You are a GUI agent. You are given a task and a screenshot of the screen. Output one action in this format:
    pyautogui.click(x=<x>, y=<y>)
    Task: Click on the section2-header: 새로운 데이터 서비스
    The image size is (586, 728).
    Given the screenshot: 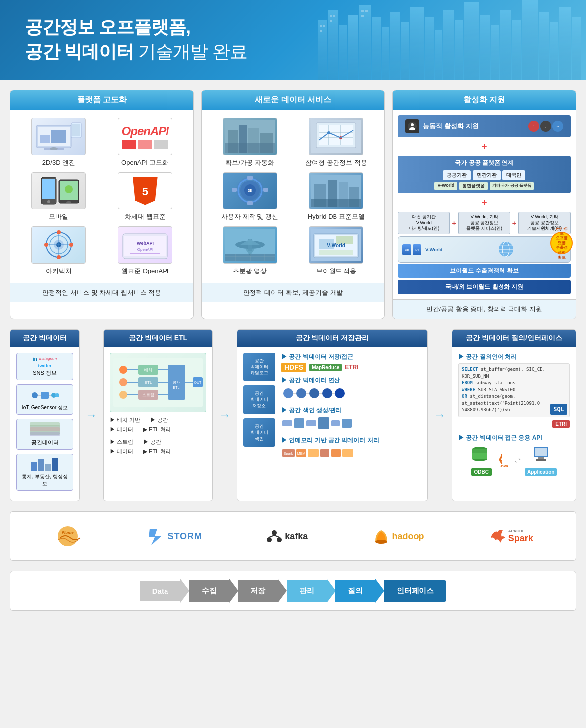 What is the action you would take?
    pyautogui.click(x=293, y=100)
    